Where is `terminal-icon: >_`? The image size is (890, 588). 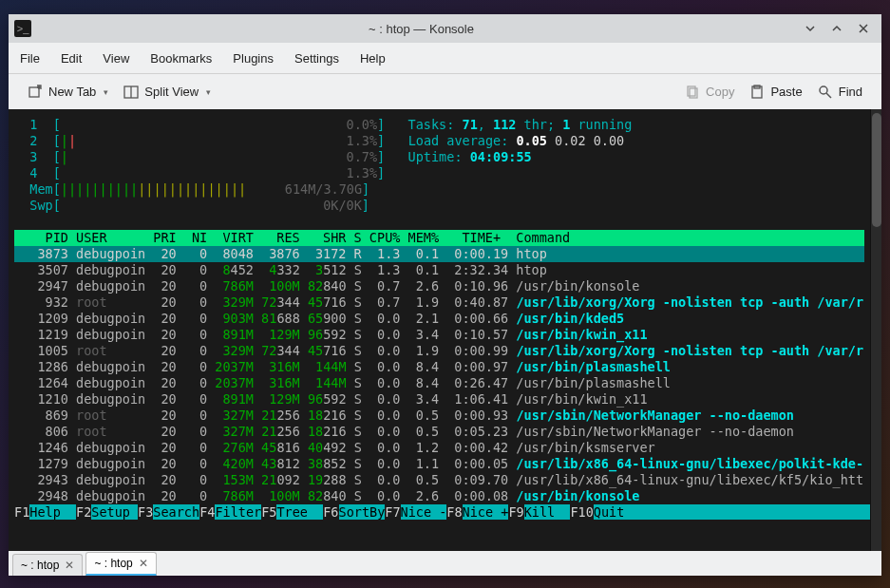
terminal-icon: >_ is located at coordinates (23, 28).